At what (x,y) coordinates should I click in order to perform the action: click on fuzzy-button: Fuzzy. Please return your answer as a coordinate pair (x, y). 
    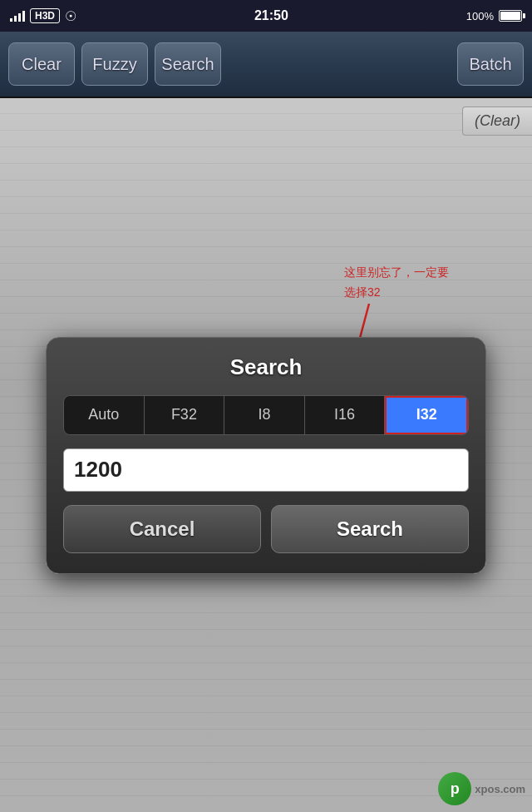
    Looking at the image, I should click on (115, 64).